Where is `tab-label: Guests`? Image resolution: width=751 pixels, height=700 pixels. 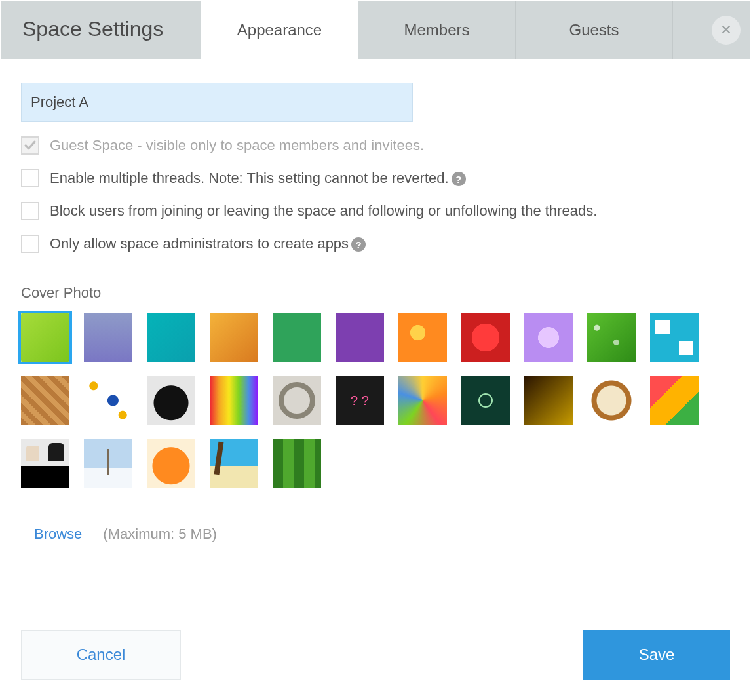 tab-label: Guests is located at coordinates (594, 30).